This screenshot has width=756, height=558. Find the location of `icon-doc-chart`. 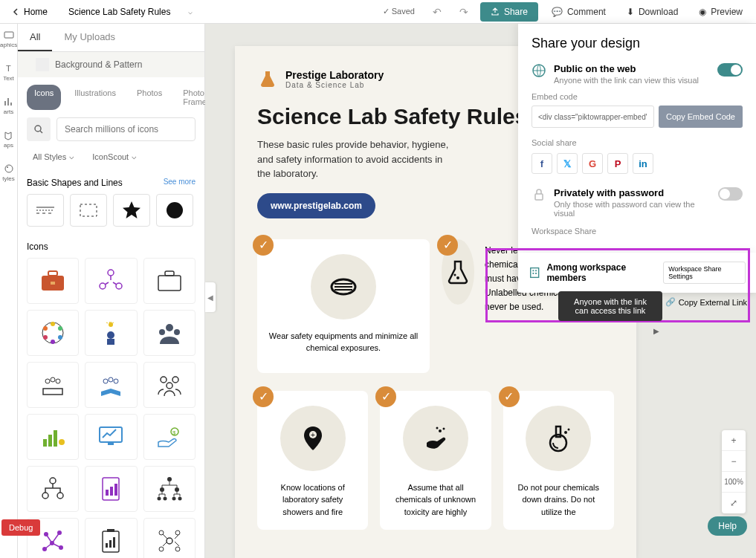

icon-doc-chart is located at coordinates (111, 489).